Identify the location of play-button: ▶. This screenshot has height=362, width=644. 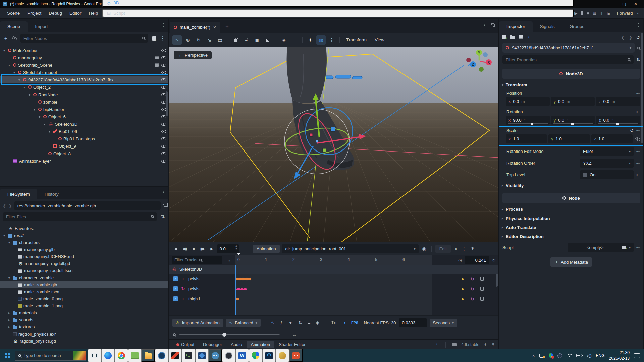
(576, 13).